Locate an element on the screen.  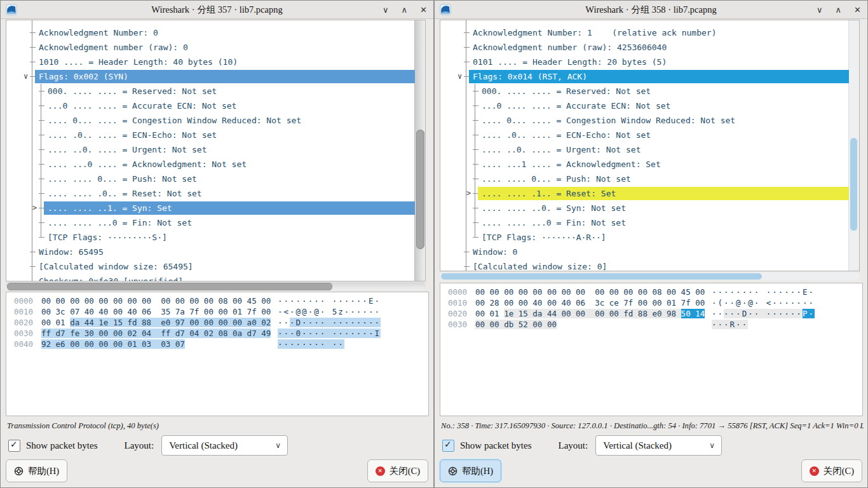
titlebar: Wireshark · 分组 358 · lib7.pcapng ∨ ∧ ✕ is located at coordinates (651, 10).